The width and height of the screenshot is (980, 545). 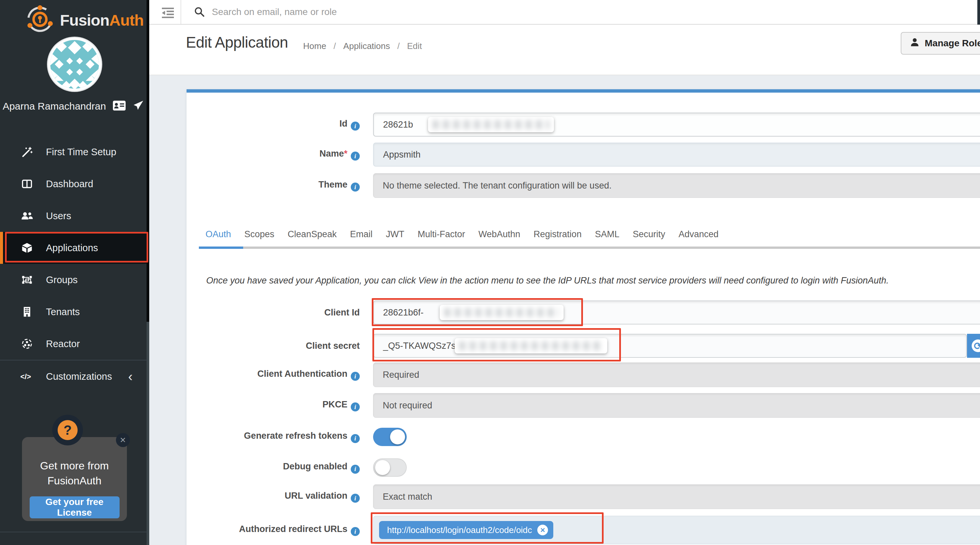 I want to click on url-validation-select: Exact match, so click(x=676, y=497).